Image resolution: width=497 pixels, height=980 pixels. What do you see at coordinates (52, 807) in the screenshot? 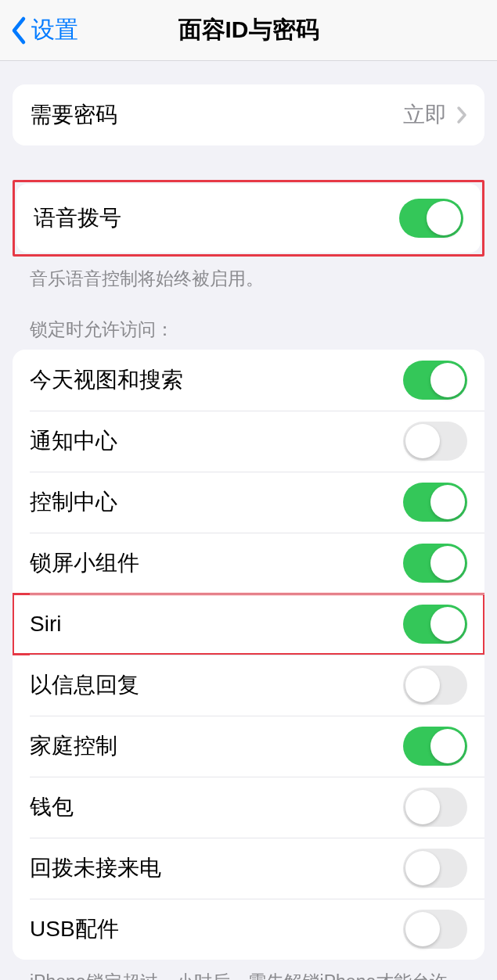
I see `lock-access-label: 钱包` at bounding box center [52, 807].